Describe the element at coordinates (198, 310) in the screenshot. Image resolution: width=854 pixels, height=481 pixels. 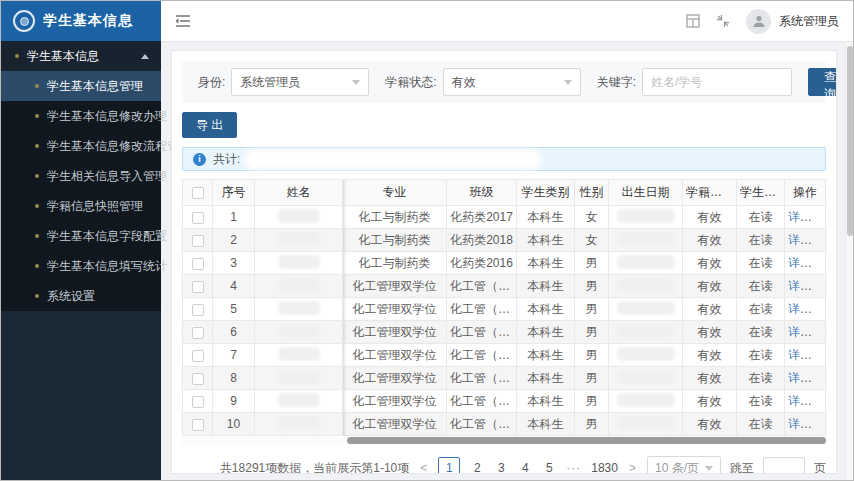
I see `row-select-cell` at that location.